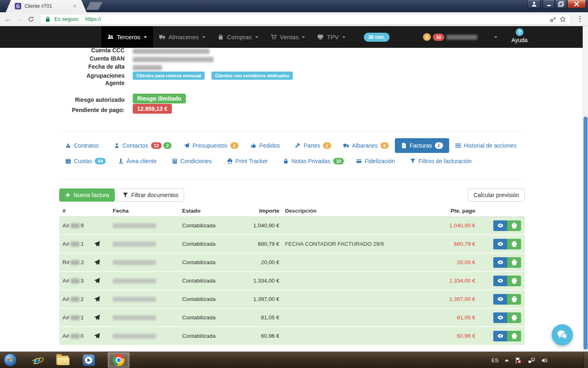  I want to click on group-tag: Clientes para remesa mensual, so click(169, 76).